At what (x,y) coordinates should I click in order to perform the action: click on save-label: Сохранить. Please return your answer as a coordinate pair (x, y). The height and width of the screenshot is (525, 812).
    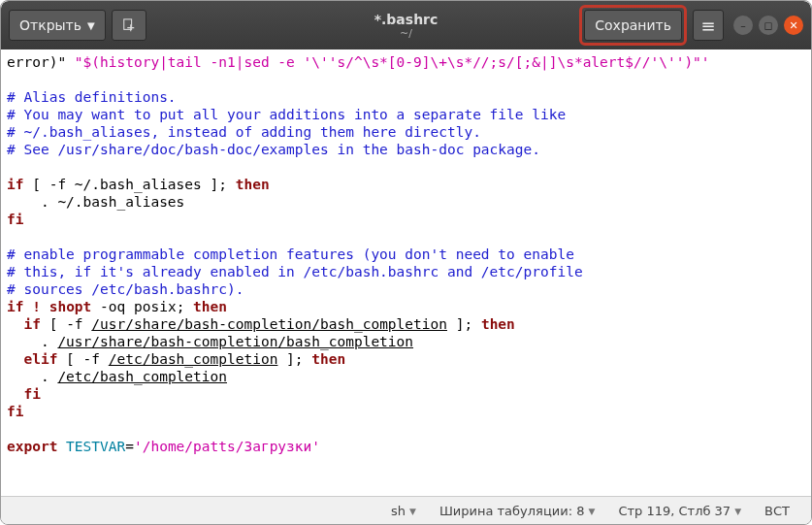
    Looking at the image, I should click on (633, 25).